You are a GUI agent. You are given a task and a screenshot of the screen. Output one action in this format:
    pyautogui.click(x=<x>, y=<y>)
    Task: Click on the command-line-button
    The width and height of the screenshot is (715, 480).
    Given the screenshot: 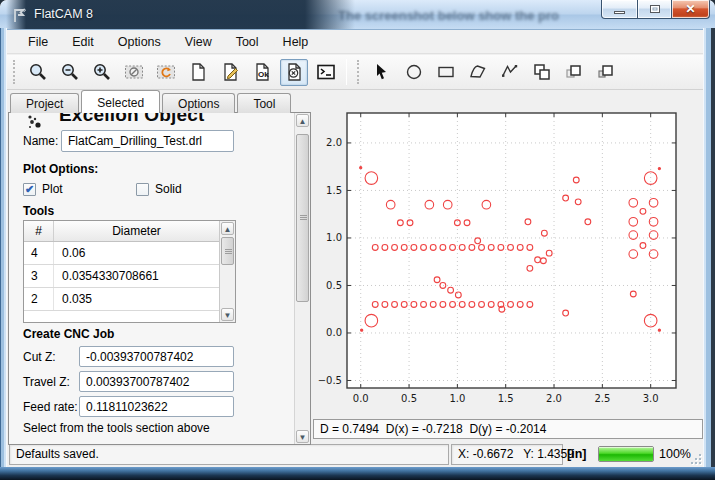 What is the action you would take?
    pyautogui.click(x=326, y=72)
    